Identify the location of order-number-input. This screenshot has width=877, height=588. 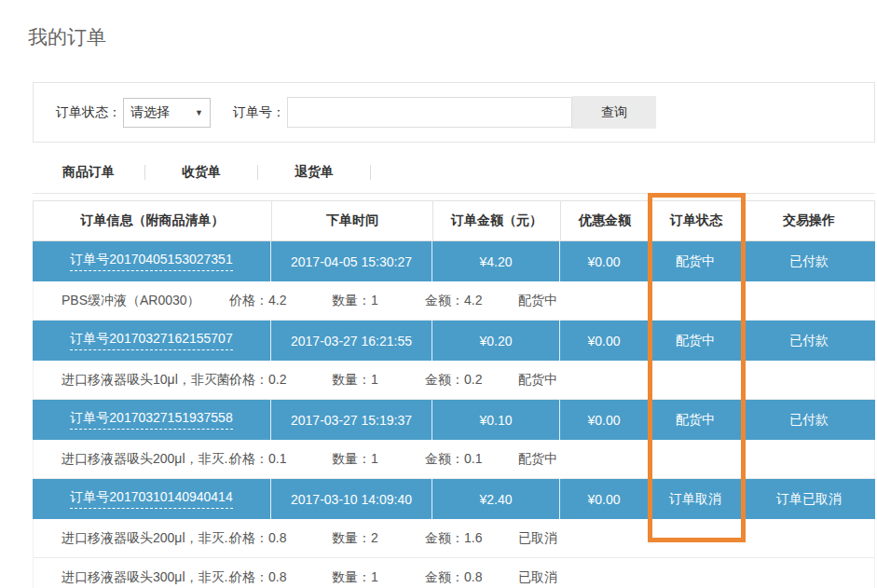
(430, 112).